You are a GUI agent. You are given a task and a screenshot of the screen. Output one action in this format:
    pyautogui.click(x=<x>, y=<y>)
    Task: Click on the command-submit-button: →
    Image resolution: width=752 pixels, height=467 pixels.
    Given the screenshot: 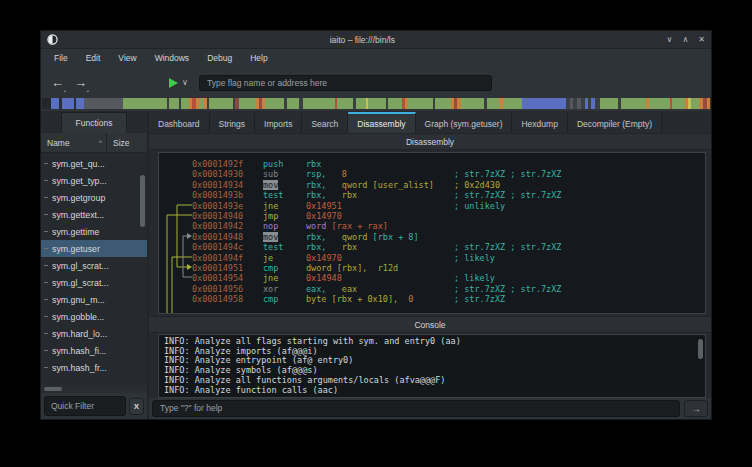 What is the action you would take?
    pyautogui.click(x=696, y=408)
    